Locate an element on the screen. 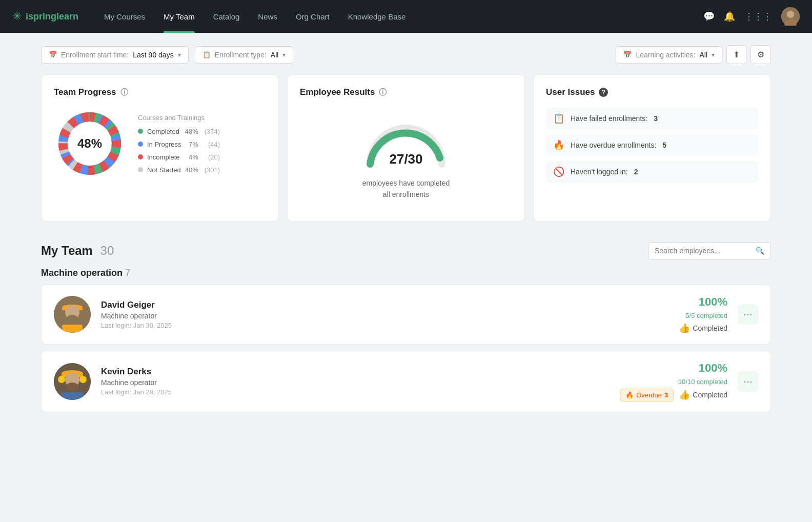 The width and height of the screenshot is (812, 522). logo-icon: ✳ is located at coordinates (17, 16).